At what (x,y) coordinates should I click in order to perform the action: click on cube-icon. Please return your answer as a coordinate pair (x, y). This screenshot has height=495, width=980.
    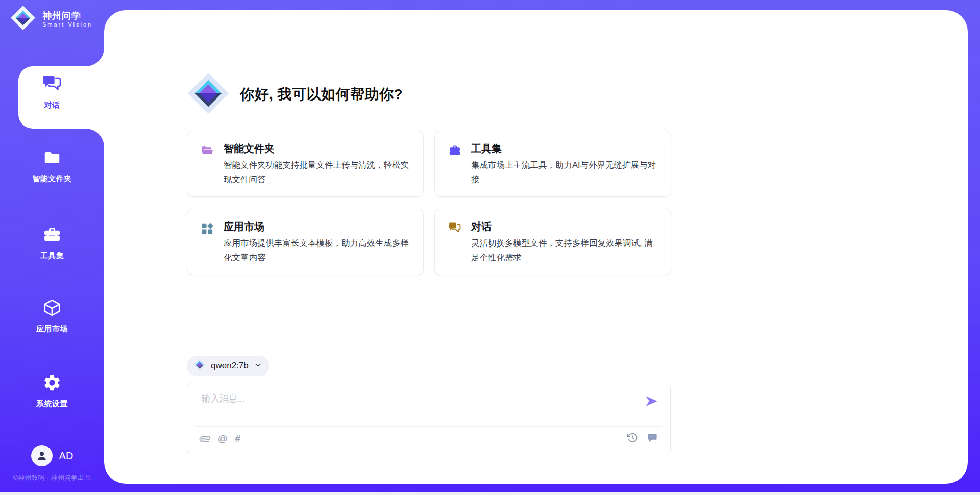
    Looking at the image, I should click on (52, 309).